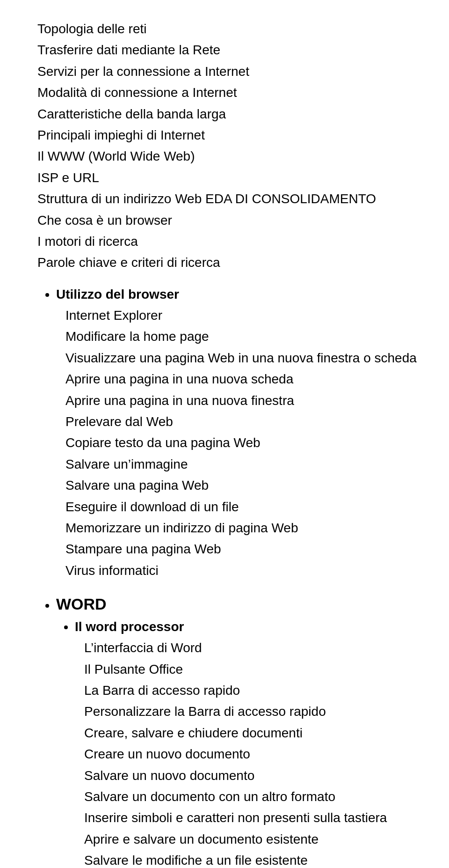 The width and height of the screenshot is (449, 868). What do you see at coordinates (243, 401) in the screenshot?
I see `browser-sub-item-5: Aprire una pagina in una nuova finestra` at bounding box center [243, 401].